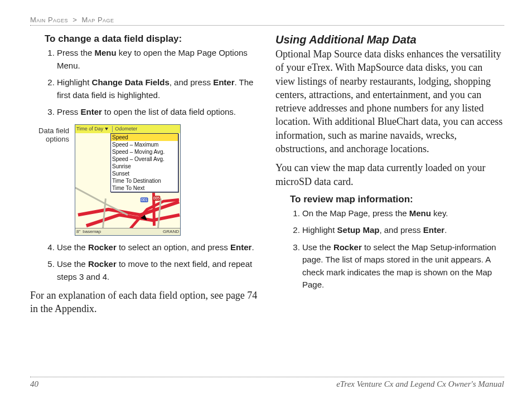 The width and height of the screenshot is (532, 399). What do you see at coordinates (98, 20) in the screenshot?
I see `breadcrumb-b: Map Page` at bounding box center [98, 20].